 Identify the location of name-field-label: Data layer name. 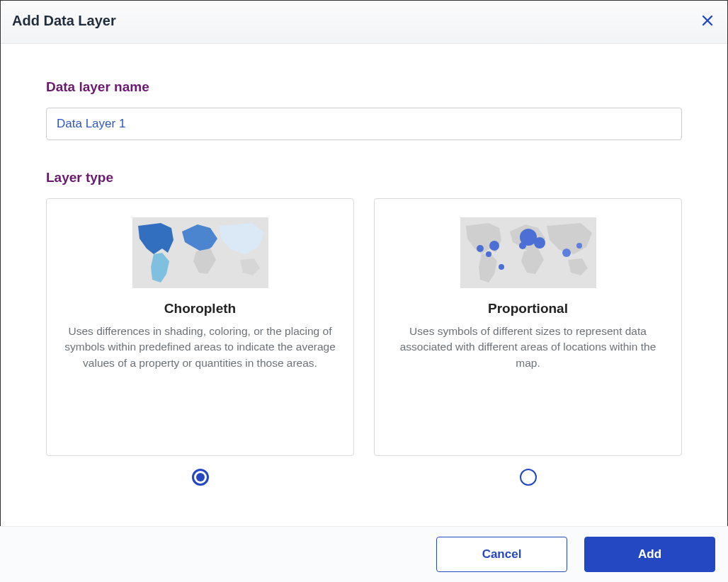
(364, 87).